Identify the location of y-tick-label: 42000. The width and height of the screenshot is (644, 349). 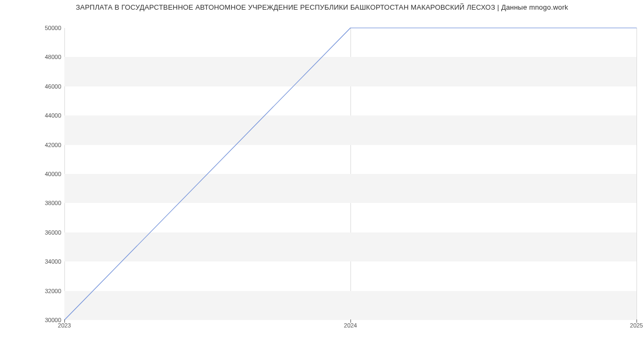
(45, 145).